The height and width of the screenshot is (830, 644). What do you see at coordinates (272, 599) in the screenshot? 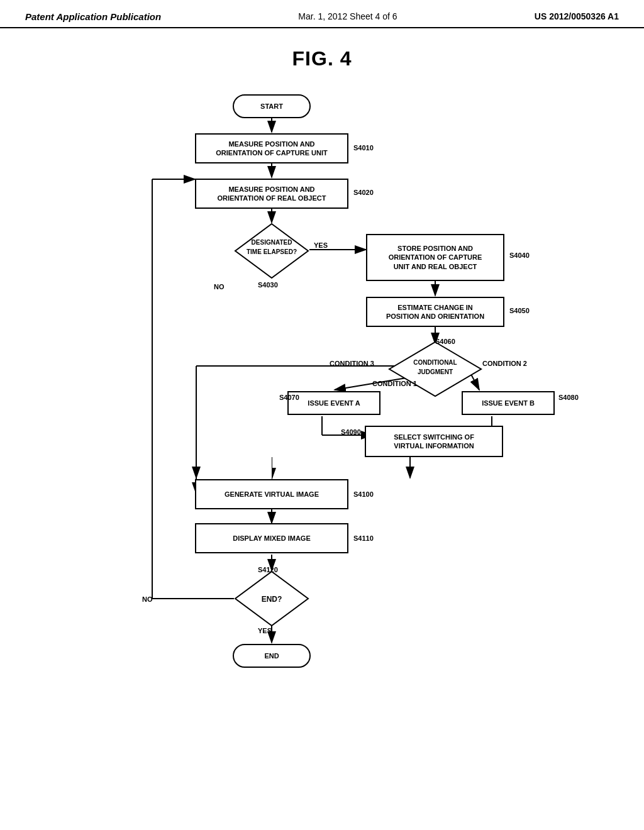
I see `s4120-diamond: END?` at bounding box center [272, 599].